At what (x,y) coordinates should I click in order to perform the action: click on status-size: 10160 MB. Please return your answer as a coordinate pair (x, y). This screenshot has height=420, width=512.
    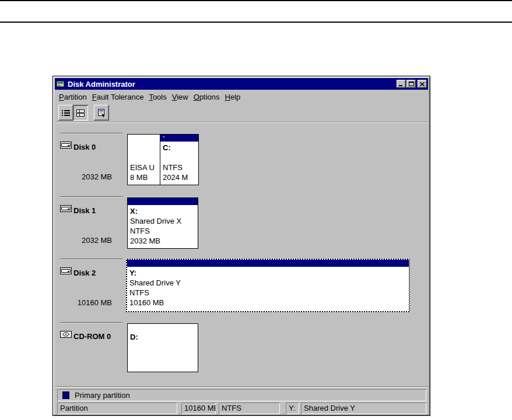
    Looking at the image, I should click on (198, 408).